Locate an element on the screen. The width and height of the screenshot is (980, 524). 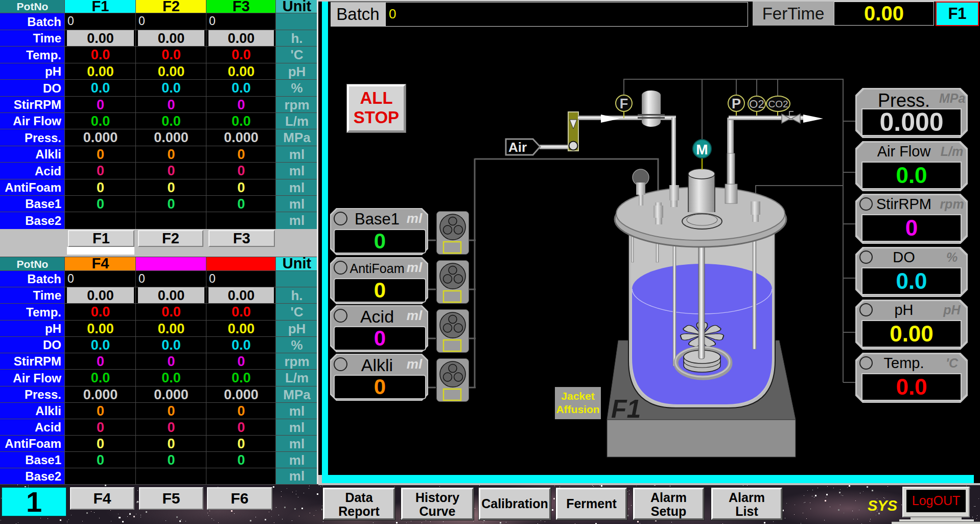
svg-text: Air is located at coordinates (518, 147).